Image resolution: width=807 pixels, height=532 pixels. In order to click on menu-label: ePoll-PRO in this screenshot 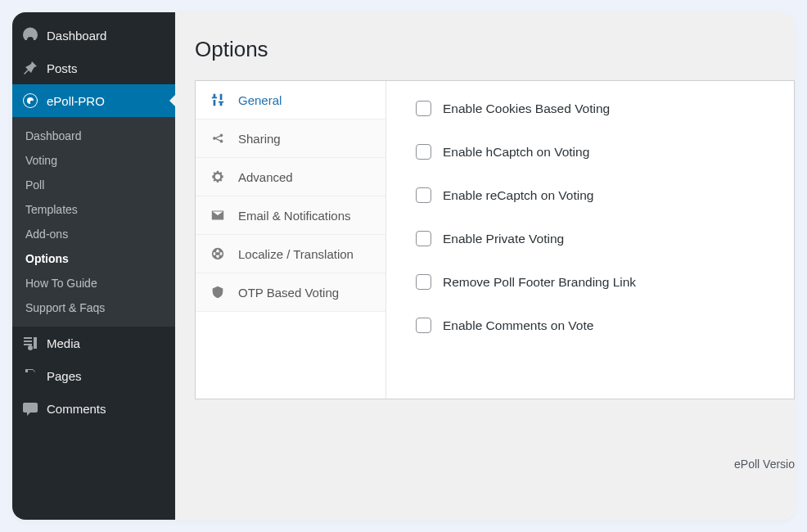, I will do `click(75, 101)`.